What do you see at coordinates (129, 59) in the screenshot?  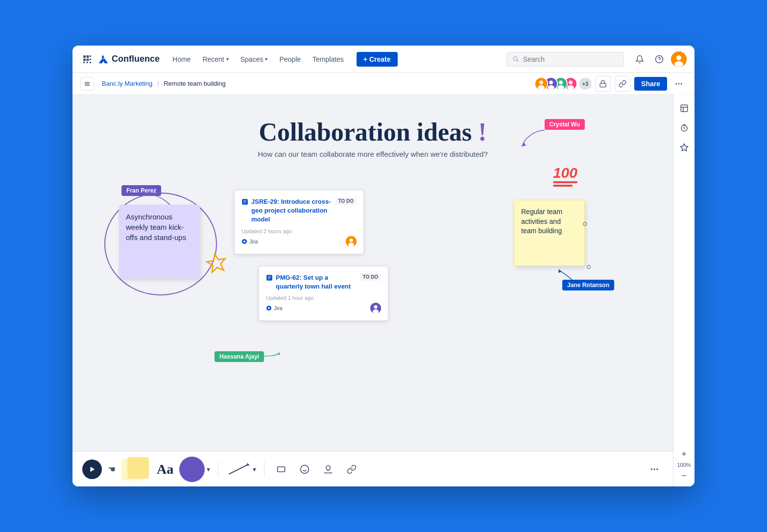 I see `logo: Confluence` at bounding box center [129, 59].